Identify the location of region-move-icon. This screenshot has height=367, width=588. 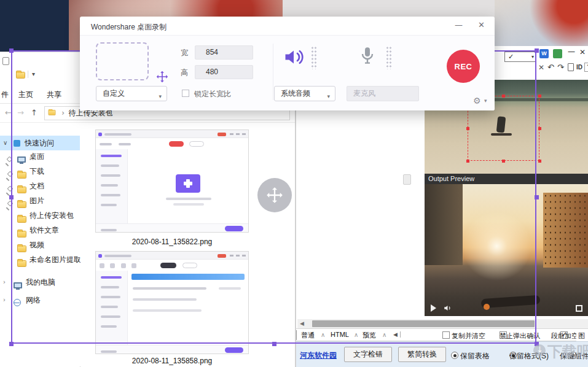
(162, 77).